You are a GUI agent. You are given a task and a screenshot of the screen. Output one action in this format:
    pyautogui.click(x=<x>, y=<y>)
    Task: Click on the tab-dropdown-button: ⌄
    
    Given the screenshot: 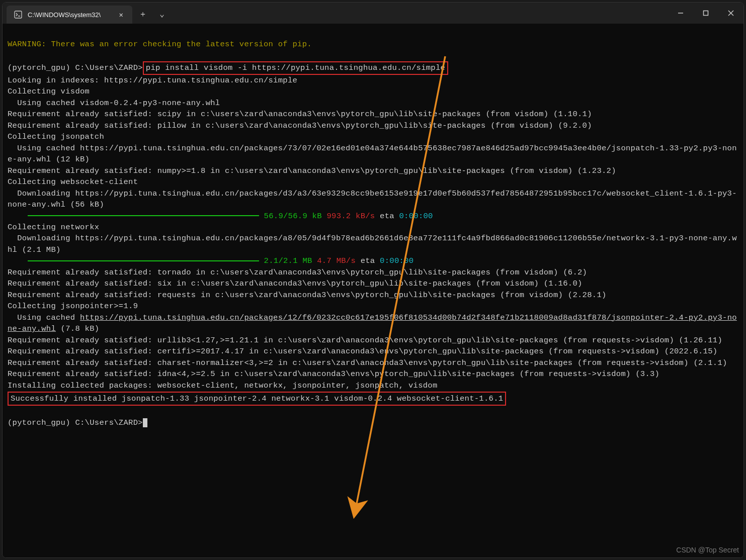 What is the action you would take?
    pyautogui.click(x=162, y=14)
    